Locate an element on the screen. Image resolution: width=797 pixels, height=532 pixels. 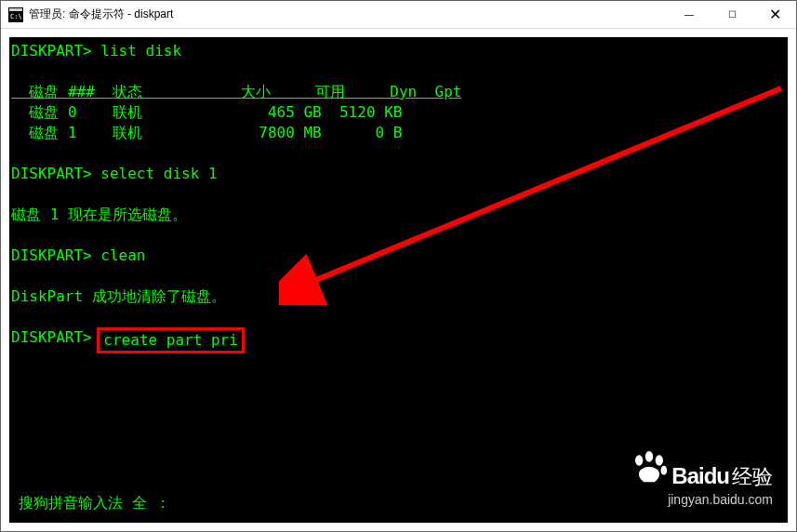
minimize-button: — is located at coordinates (689, 15).